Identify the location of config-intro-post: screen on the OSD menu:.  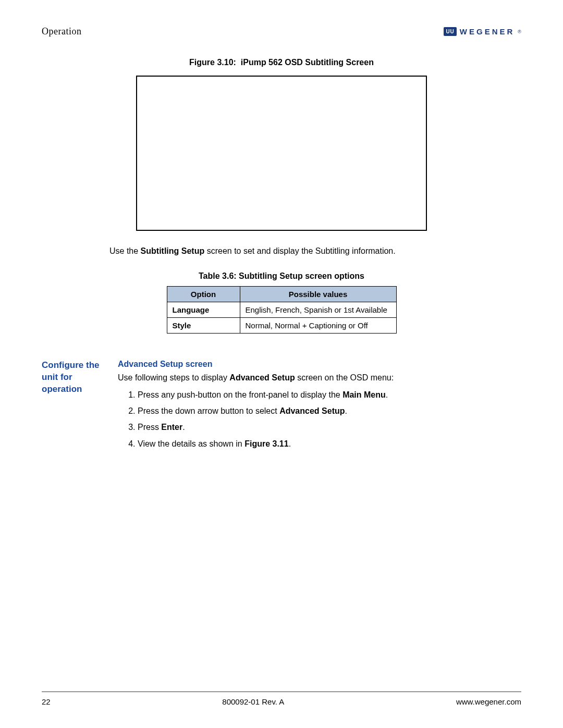
(344, 377).